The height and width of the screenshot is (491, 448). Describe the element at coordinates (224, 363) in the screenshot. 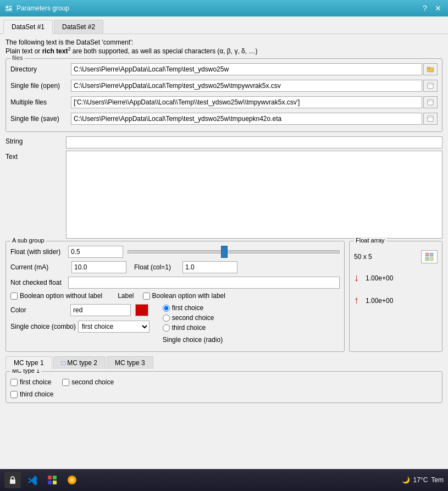

I see `mc-tab-bar: MC type 1 □ MC type 2 MC type 3` at that location.